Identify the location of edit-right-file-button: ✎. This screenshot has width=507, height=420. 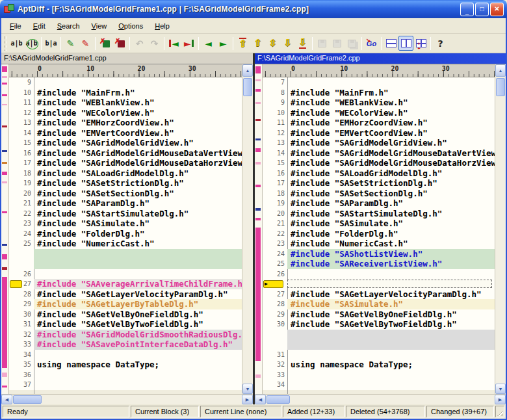
(86, 43).